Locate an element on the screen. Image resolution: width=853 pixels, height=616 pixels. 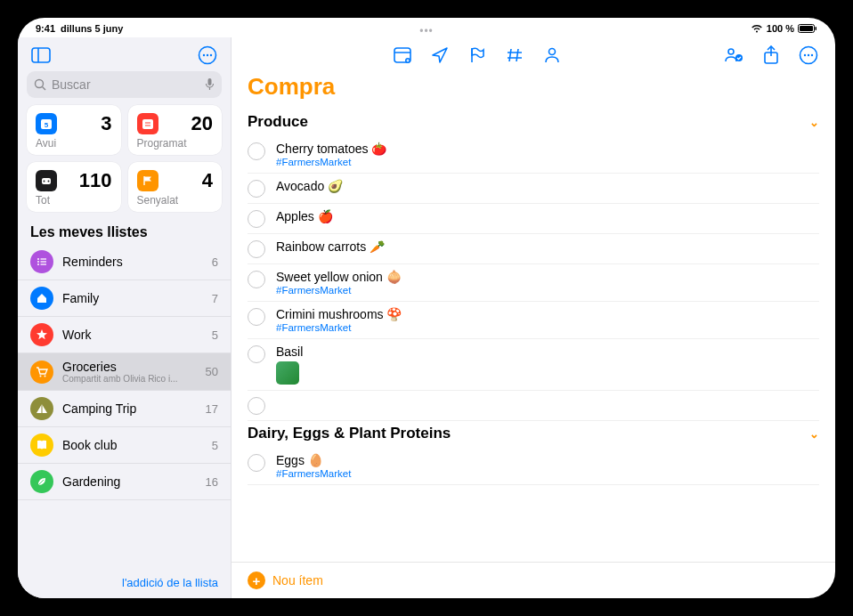
list-row: Work 5 is located at coordinates (125, 335).